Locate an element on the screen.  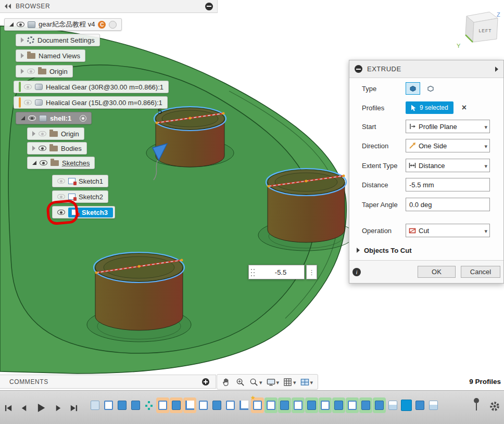
play-button is located at coordinates (41, 408).